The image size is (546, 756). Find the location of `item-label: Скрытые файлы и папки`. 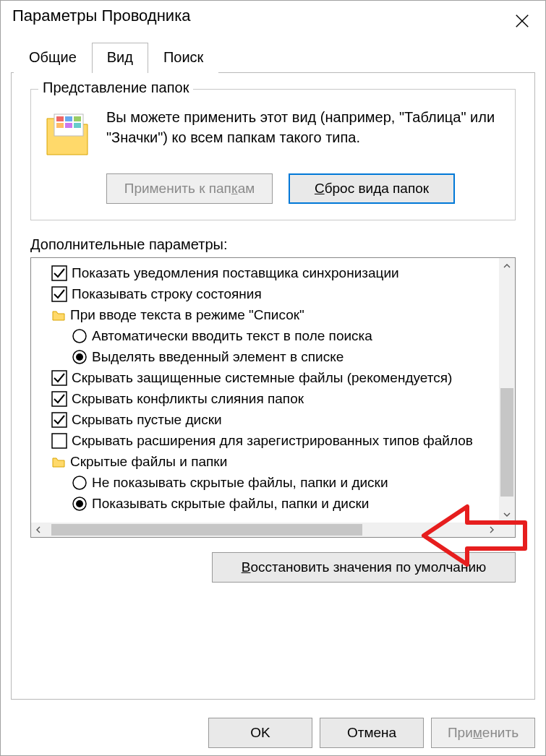

item-label: Скрытые файлы и папки is located at coordinates (149, 462).